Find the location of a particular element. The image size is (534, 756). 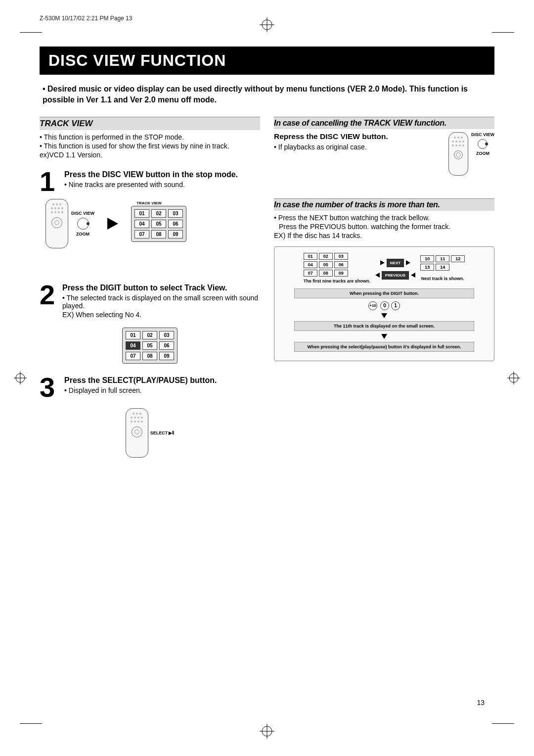

previous-tag: PREVIOUS is located at coordinates (396, 275).